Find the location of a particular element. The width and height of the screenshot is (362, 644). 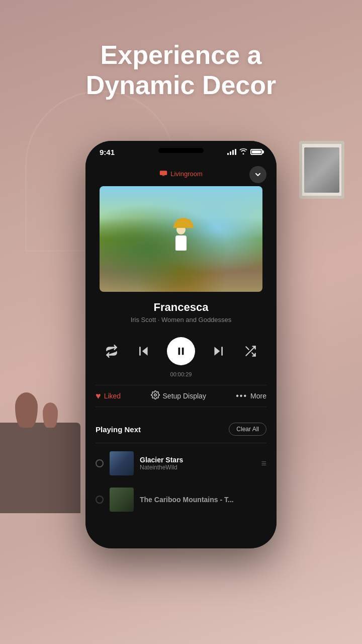

headline: Experience a Dynamic Decor is located at coordinates (181, 70).